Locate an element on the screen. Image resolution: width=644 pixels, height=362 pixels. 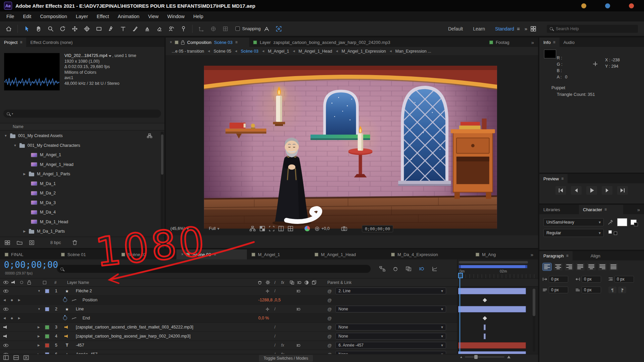
current-timecode: 0;00;00;00 is located at coordinates (31, 265).